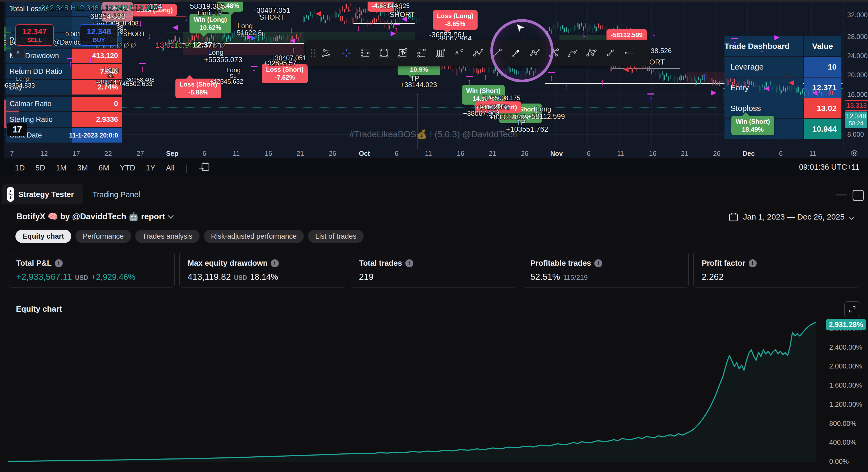  What do you see at coordinates (419, 69) in the screenshot?
I see `trade-label-line: 10.9%` at bounding box center [419, 69].